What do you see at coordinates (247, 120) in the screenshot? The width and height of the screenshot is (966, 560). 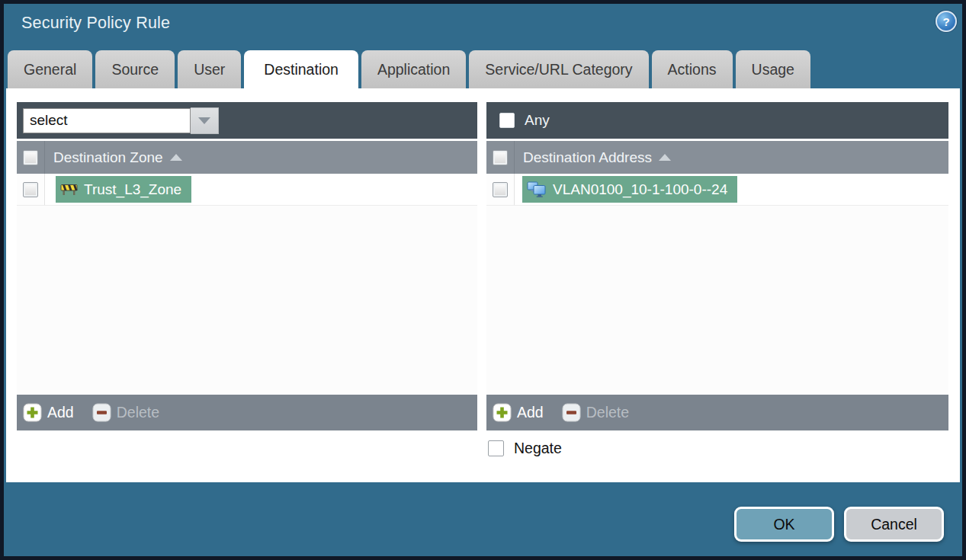 I see `zone-filter-bar` at bounding box center [247, 120].